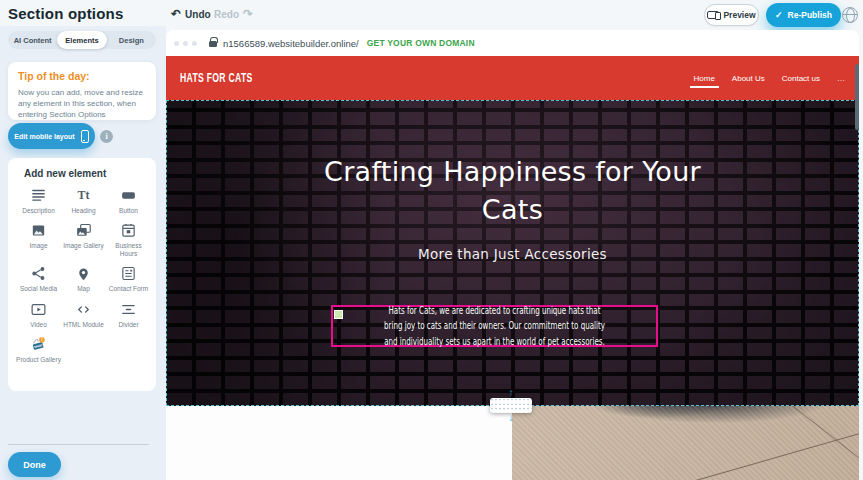  What do you see at coordinates (128, 279) in the screenshot?
I see `element-contact-form: Contact Form` at bounding box center [128, 279].